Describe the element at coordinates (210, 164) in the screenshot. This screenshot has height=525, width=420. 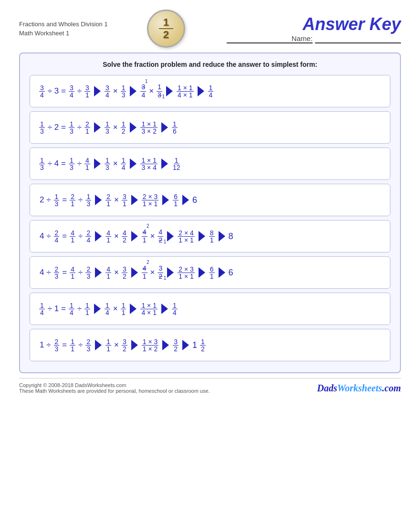
I see `problem-3: 13 ÷ 4 = 13 ÷ 41 13 × 14 1 × 13 × 4 112` at that location.